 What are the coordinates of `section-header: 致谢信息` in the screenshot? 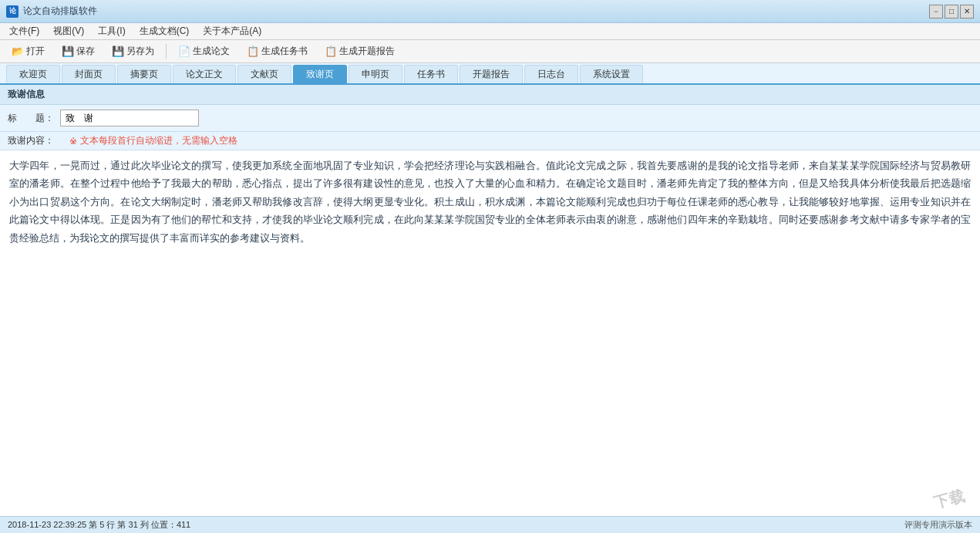 It's located at (490, 95).